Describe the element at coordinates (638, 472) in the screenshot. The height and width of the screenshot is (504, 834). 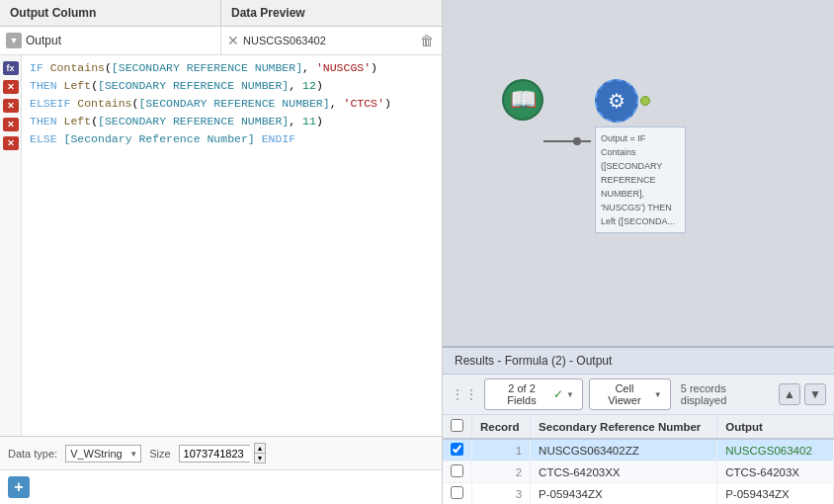
I see `table-row: 2 CTCS-64203XX CTCS-64203X` at that location.